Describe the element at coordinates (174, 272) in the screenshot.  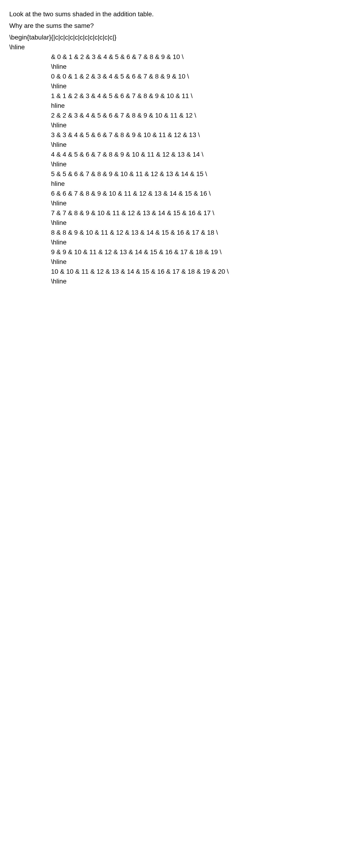
I see `table-row: 10 & 10 & 11 & 12 & 13 & 14 & 15 & 16 & …` at that location.